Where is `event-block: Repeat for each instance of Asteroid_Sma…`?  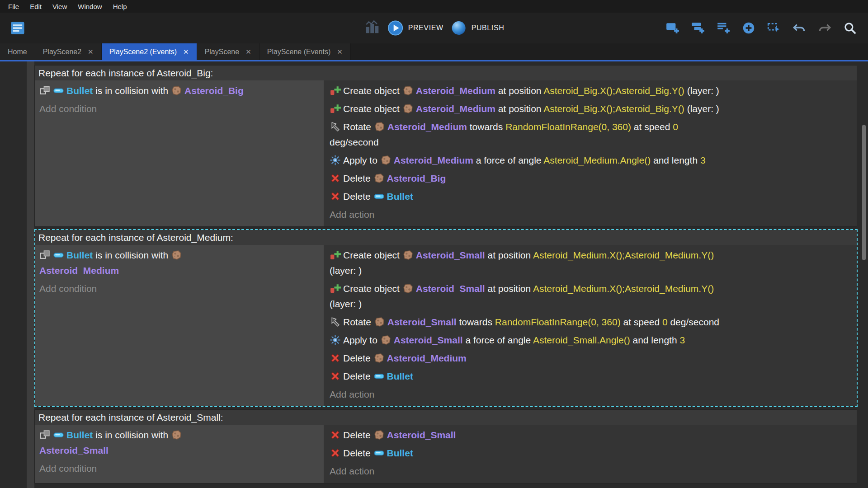
event-block: Repeat for each instance of Asteroid_Sma… is located at coordinates (446, 446).